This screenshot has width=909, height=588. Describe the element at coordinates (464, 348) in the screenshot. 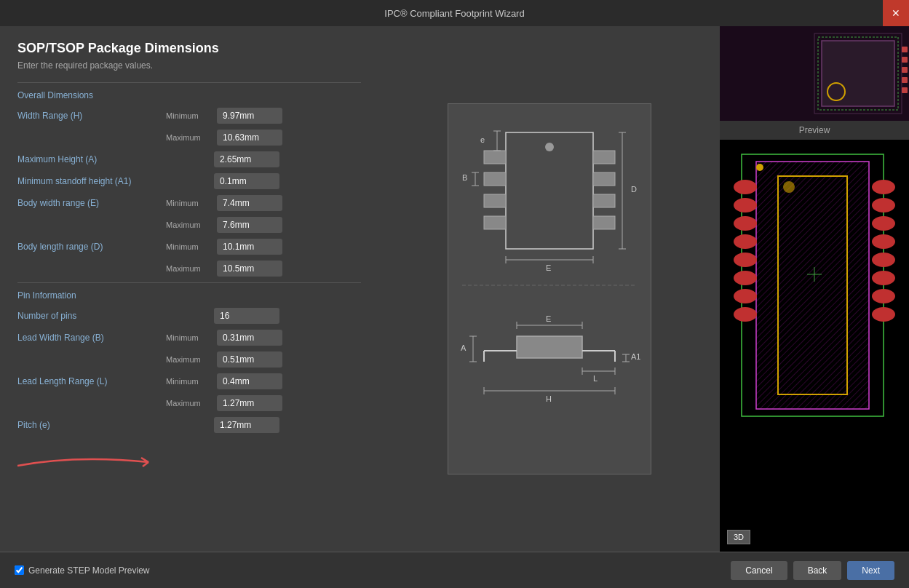

I see `svg-text: A` at that location.